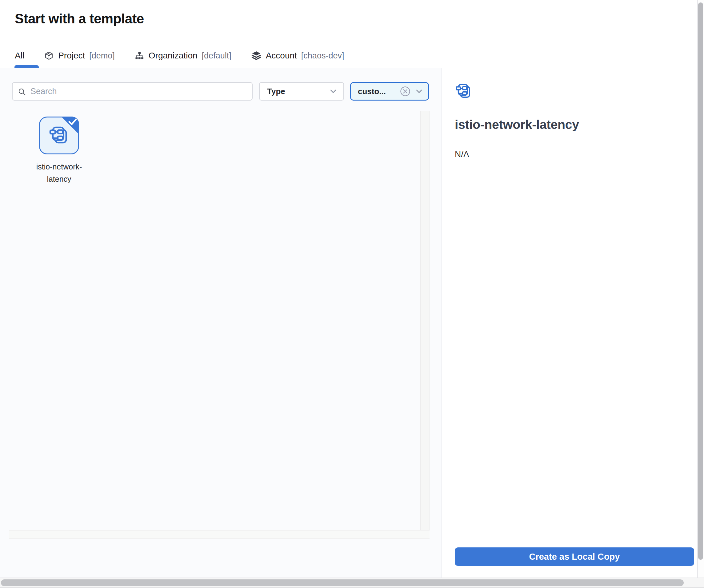  I want to click on org-chart-icon, so click(139, 56).